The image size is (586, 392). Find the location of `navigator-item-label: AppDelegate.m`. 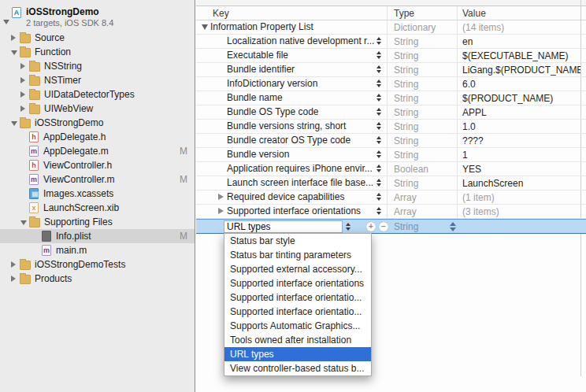

navigator-item-label: AppDelegate.m is located at coordinates (76, 151).